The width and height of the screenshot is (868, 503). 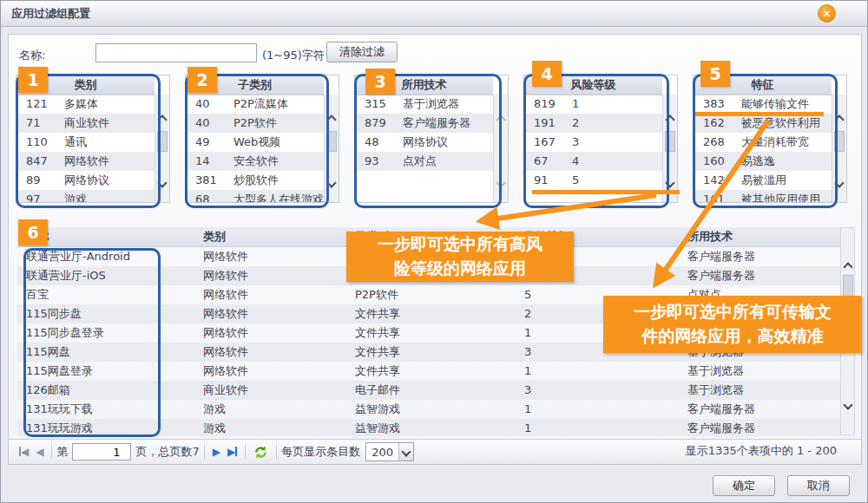 What do you see at coordinates (406, 452) in the screenshot?
I see `chevron-down-icon` at bounding box center [406, 452].